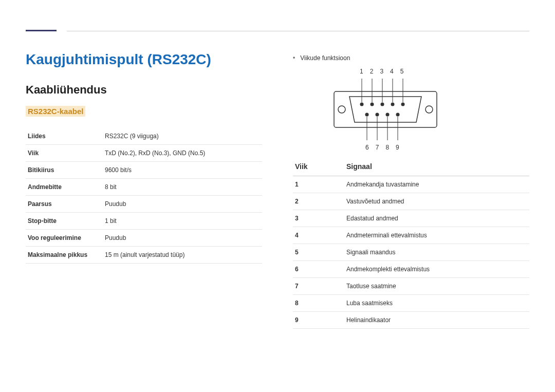 The height and width of the screenshot is (392, 555). I want to click on spec-value: 9600 bit/s, so click(182, 171).